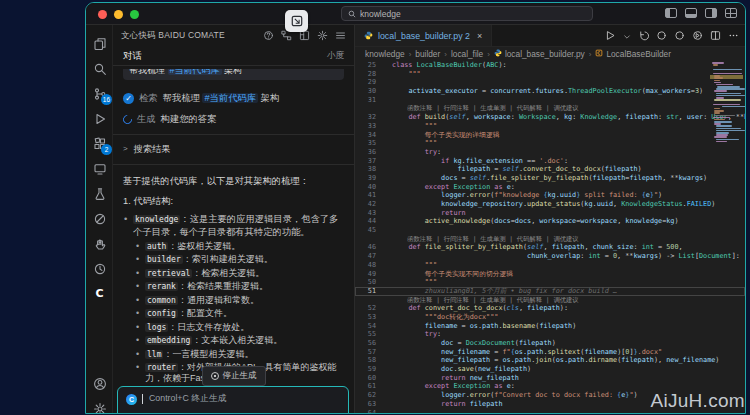 This screenshot has height=415, width=750. I want to click on code-line: 30 activate_executor = concurrent.future…, so click(550, 92).